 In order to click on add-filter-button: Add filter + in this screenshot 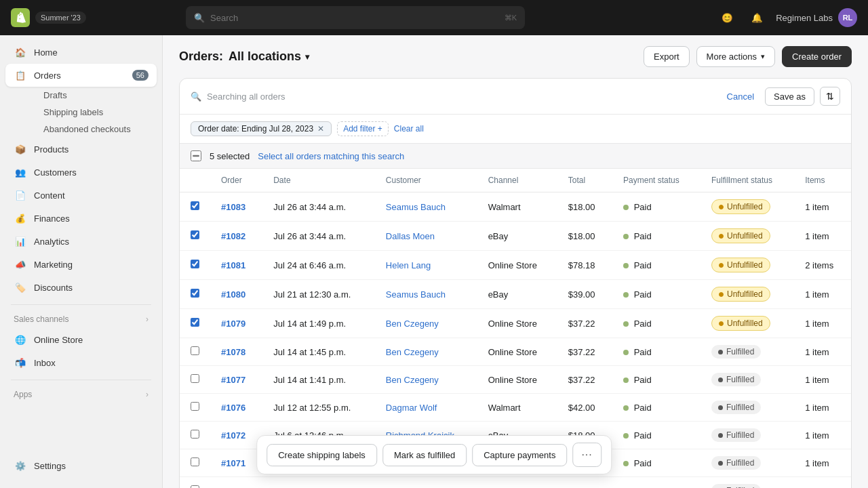, I will do `click(363, 129)`.